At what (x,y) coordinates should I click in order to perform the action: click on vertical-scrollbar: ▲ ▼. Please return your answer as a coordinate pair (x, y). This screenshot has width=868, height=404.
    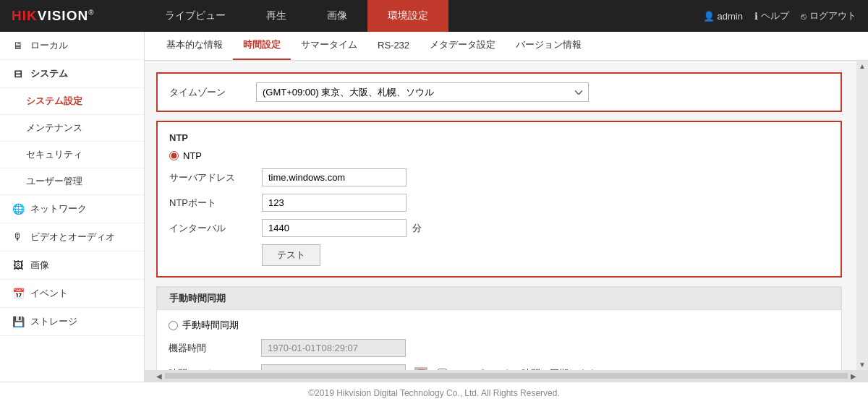
    Looking at the image, I should click on (862, 215).